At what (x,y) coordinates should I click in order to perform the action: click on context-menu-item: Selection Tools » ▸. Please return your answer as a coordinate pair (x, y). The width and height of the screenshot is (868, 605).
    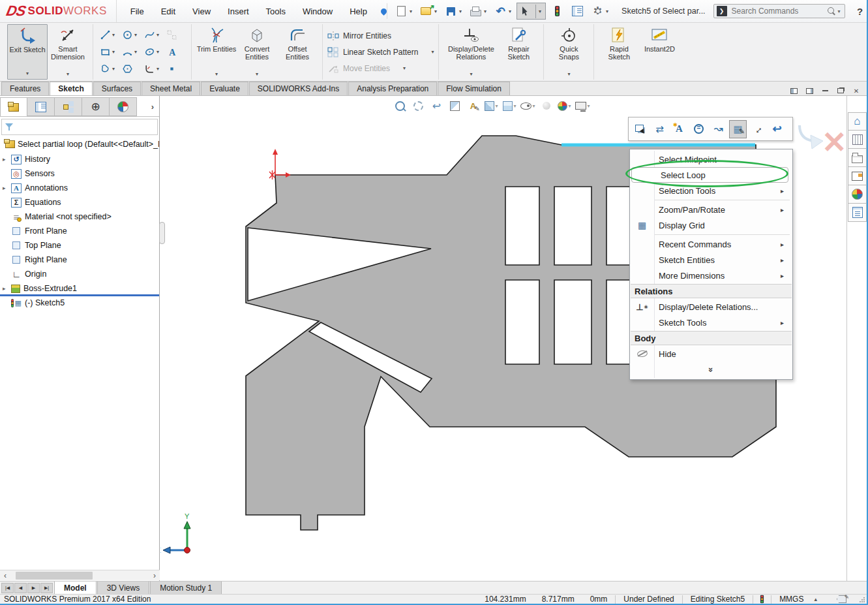
    Looking at the image, I should click on (711, 191).